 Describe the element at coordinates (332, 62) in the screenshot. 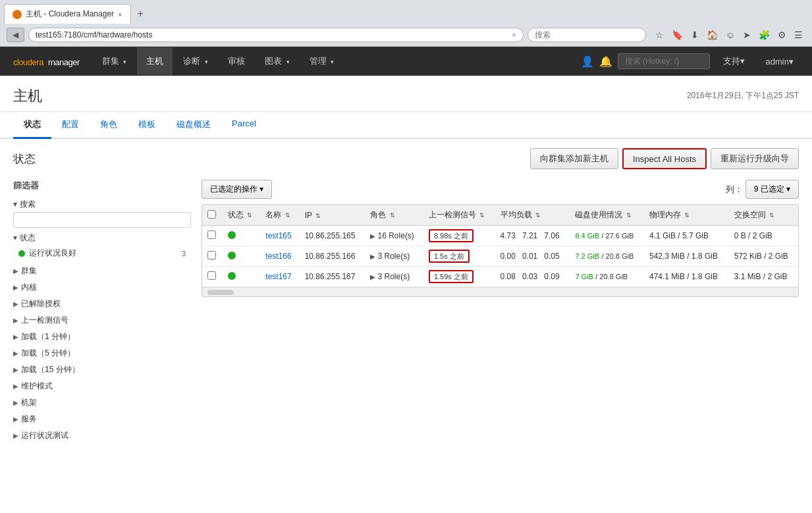

I see `admin-arrow-icon: ▾` at that location.